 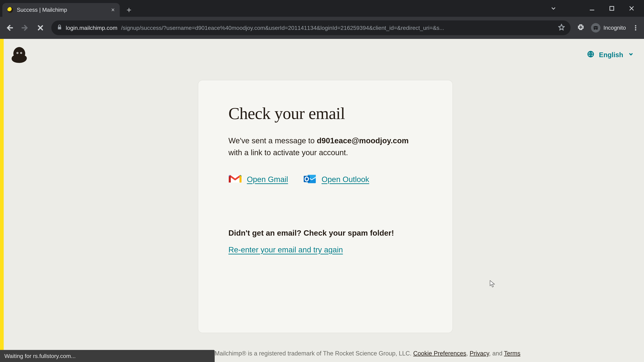 What do you see at coordinates (581, 28) in the screenshot?
I see `extensions-icon` at bounding box center [581, 28].